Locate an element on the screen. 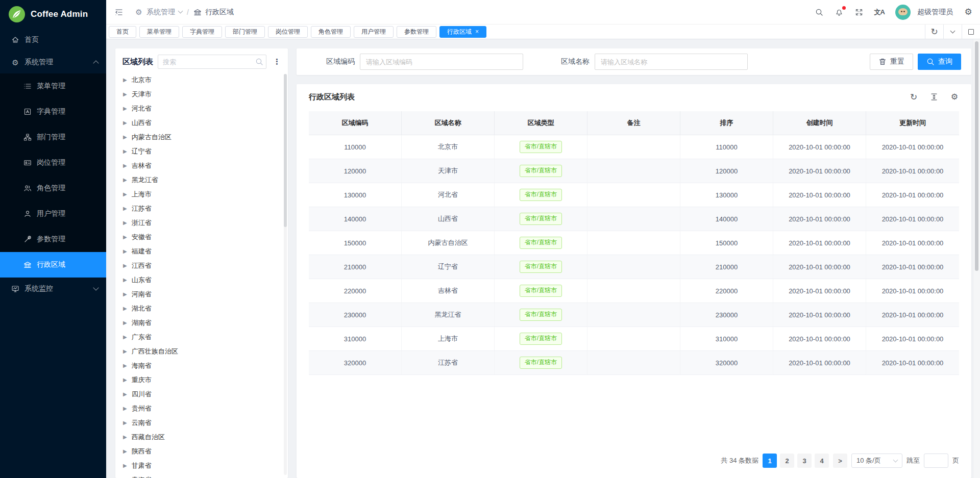 The width and height of the screenshot is (980, 478). tree-node: ▶ 西藏自治区 is located at coordinates (199, 437).